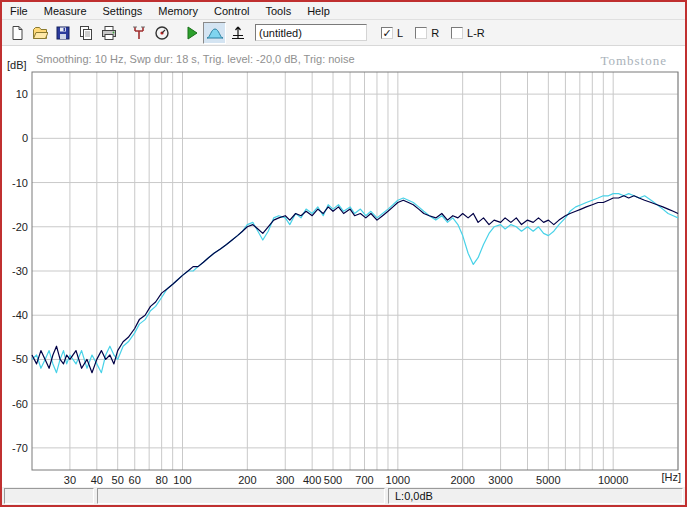  Describe the element at coordinates (138, 33) in the screenshot. I see `signal-generator-button` at that location.